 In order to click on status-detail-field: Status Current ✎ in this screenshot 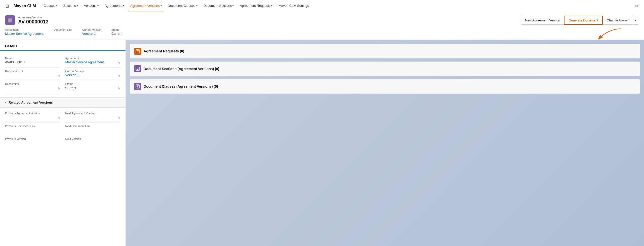, I will do `click(93, 87)`.